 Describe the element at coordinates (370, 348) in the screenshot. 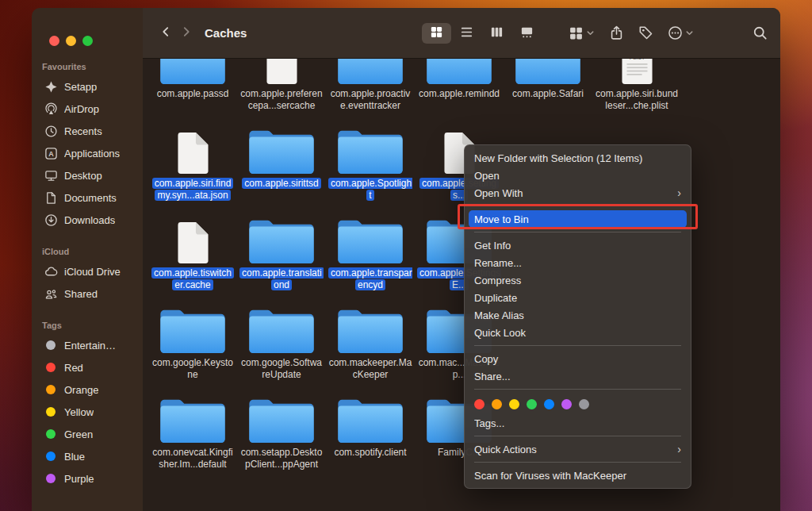

I see `file-item-com-mackeeper-mackeeper: com.mackeeper.MacKeeper` at that location.